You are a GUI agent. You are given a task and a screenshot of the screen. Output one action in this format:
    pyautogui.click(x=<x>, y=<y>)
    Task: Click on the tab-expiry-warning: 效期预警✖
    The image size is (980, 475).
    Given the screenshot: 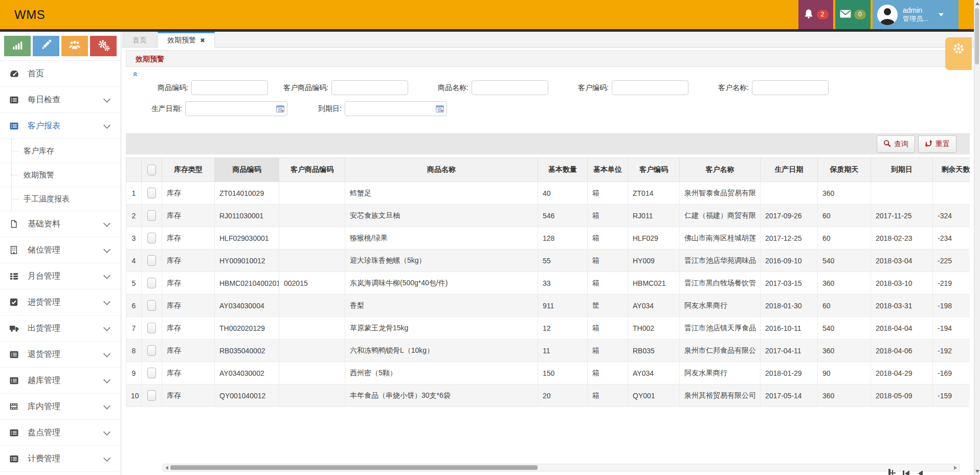 What is the action you would take?
    pyautogui.click(x=186, y=40)
    